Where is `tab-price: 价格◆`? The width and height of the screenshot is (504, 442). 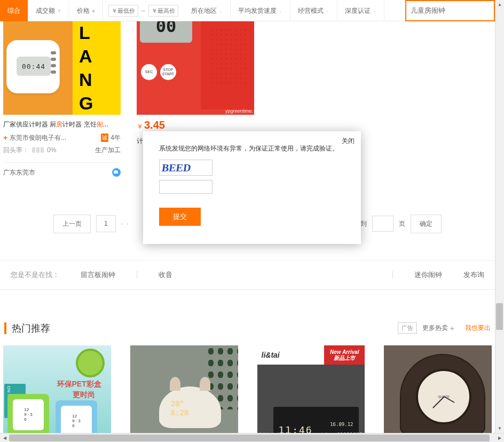
tab-price: 价格◆ is located at coordinates (86, 11).